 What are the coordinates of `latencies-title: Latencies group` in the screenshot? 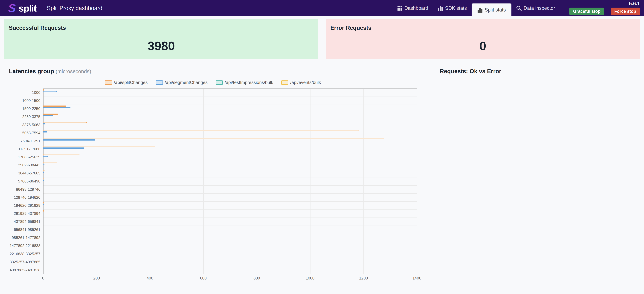 It's located at (32, 71).